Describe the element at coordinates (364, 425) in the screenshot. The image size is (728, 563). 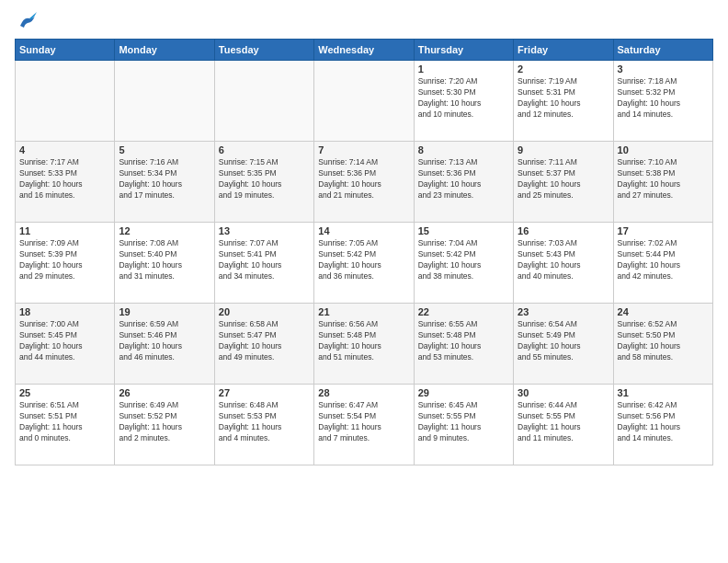
I see `calendar-week-5: 25Sunrise: 6:51 AMSunset: 5:51 PMDayligh…` at that location.